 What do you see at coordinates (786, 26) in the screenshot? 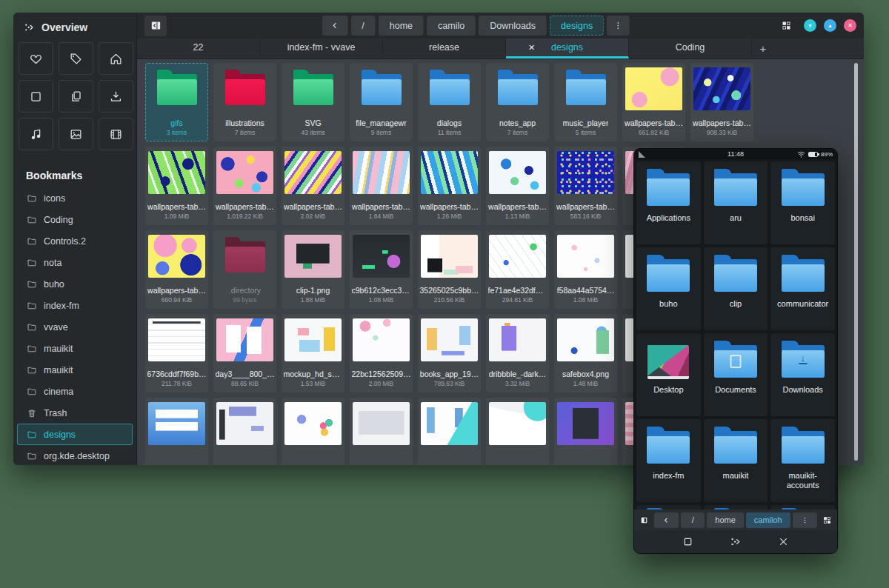
I see `view-grid-icon` at bounding box center [786, 26].